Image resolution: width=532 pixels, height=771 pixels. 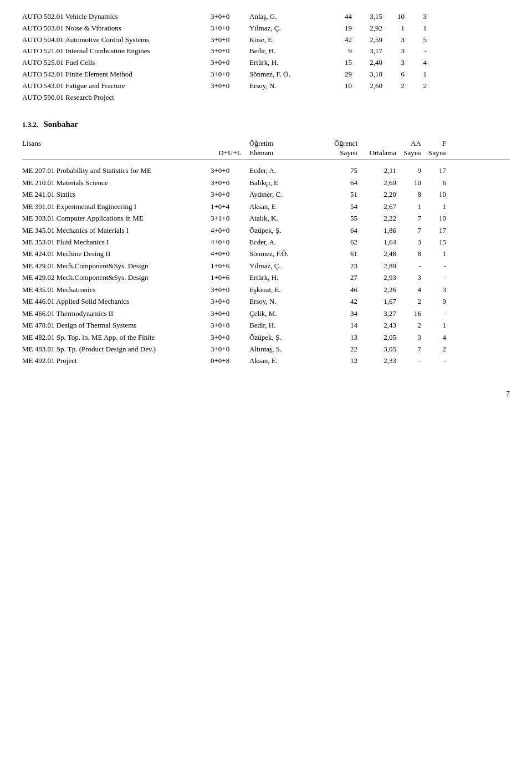 I want to click on course-instructor: Bedir, H., so click(x=288, y=51).